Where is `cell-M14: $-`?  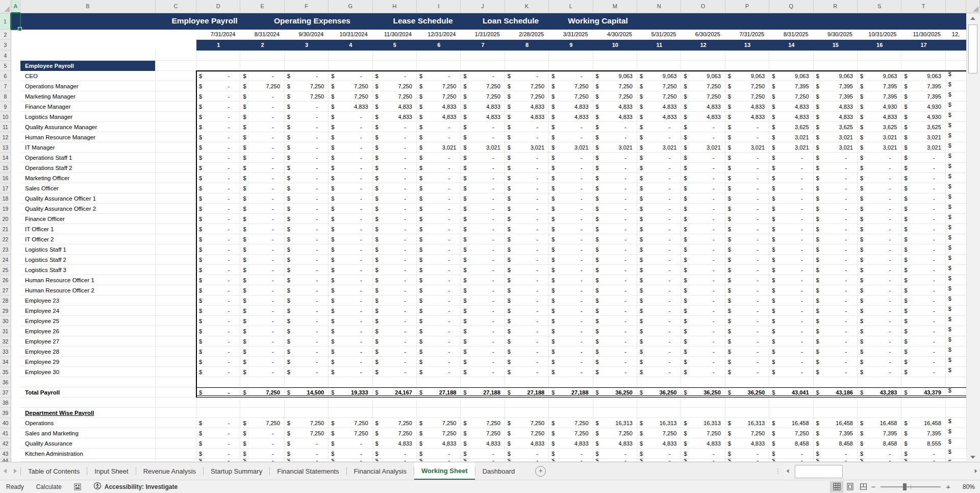
cell-M14: $- is located at coordinates (615, 158).